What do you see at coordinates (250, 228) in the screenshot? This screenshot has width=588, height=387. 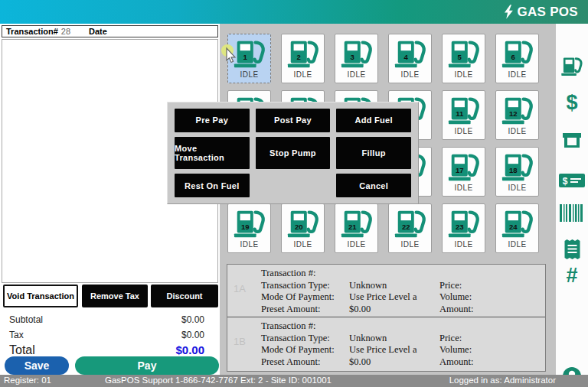 I see `pump-button-19: 19 IDLE` at bounding box center [250, 228].